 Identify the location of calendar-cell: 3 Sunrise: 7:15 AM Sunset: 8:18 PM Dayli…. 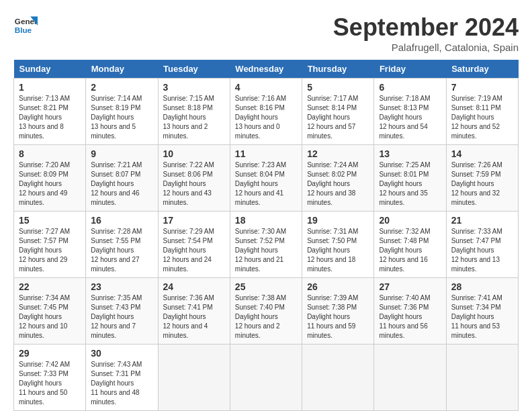
(193, 111).